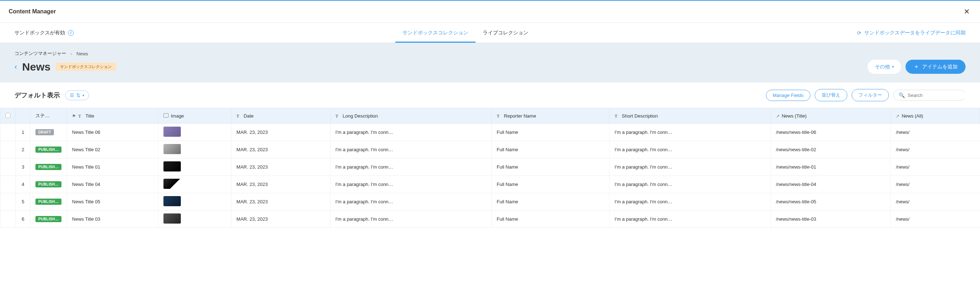 This screenshot has width=980, height=301. I want to click on cell-news-title-link: /news/news-title-04, so click(831, 185).